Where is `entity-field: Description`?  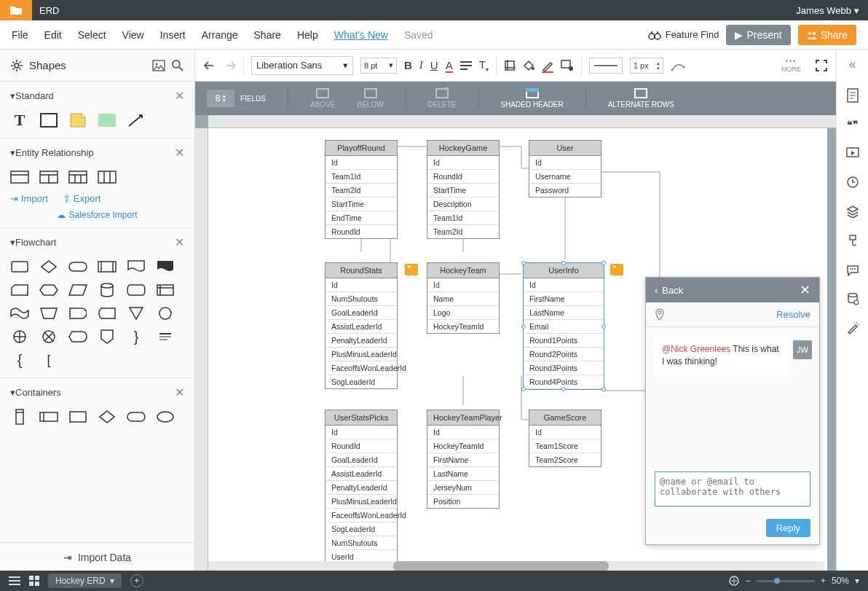
entity-field: Description is located at coordinates (463, 204).